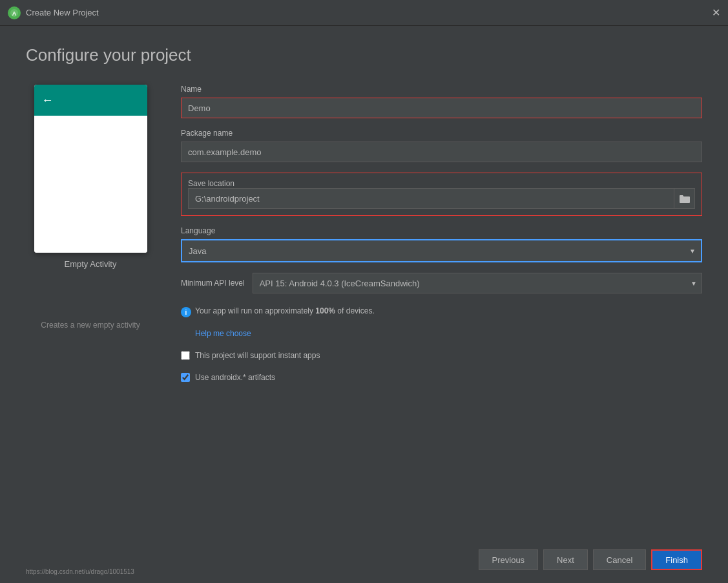 Image resolution: width=728 pixels, height=583 pixels. I want to click on page-title: Configure your project, so click(364, 56).